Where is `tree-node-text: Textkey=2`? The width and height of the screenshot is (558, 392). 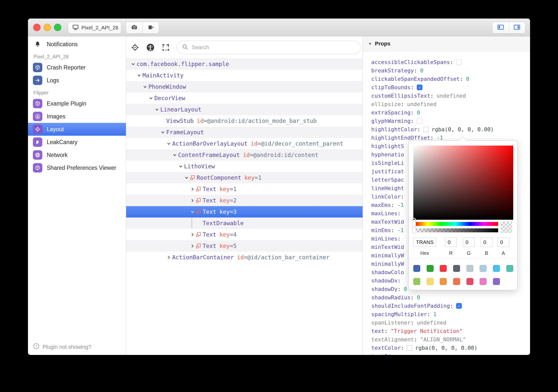
tree-node-text: Textkey=2 is located at coordinates (244, 200).